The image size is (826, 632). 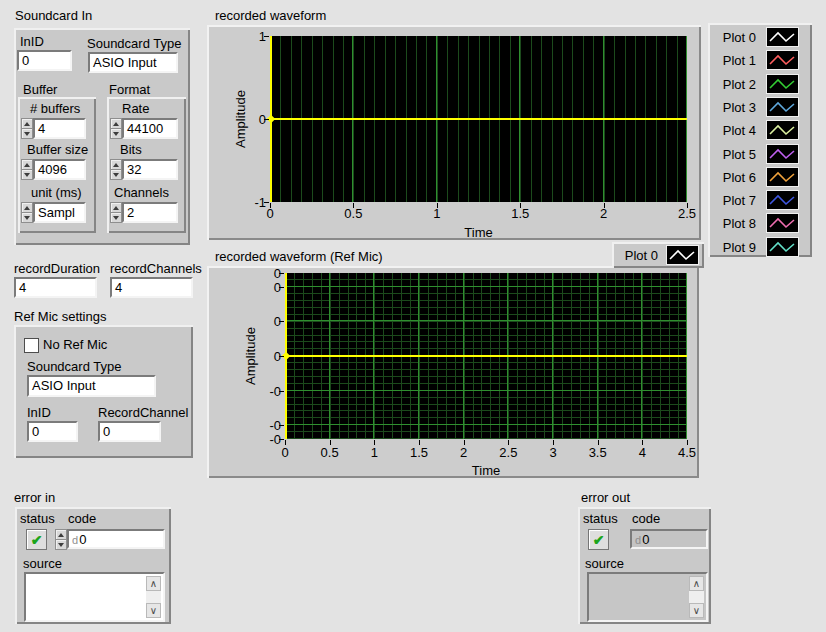 I want to click on y-tick-label: 1, so click(x=247, y=36).